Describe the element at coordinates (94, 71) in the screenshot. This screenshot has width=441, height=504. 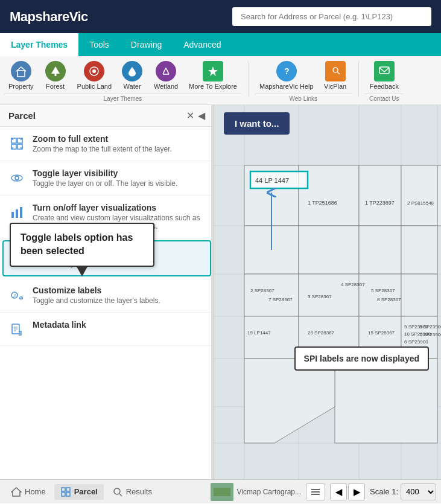
I see `public-land-icon` at that location.